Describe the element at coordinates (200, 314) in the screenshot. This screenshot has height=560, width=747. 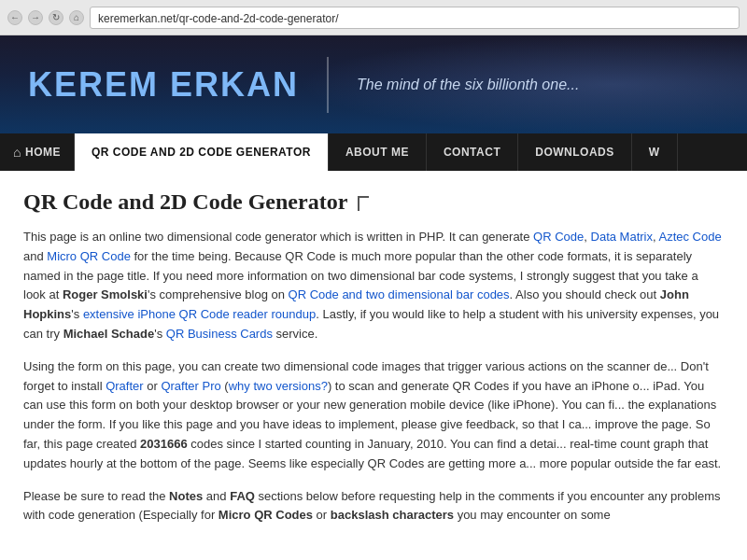
I see `link-hopkins: extensive iPhone QR Code reader roundup` at that location.